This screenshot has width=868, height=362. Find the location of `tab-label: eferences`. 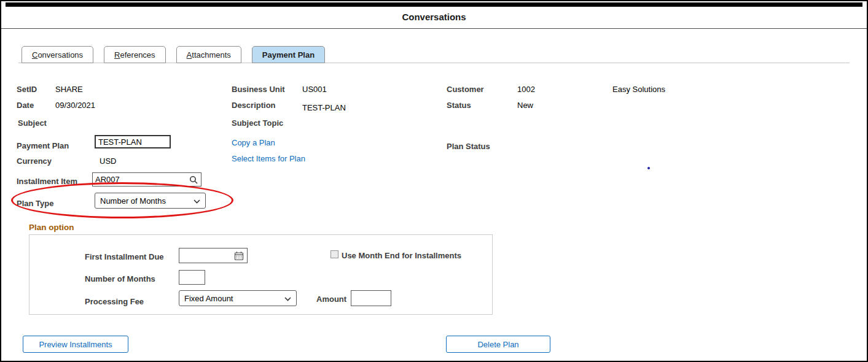

tab-label: eferences is located at coordinates (138, 55).